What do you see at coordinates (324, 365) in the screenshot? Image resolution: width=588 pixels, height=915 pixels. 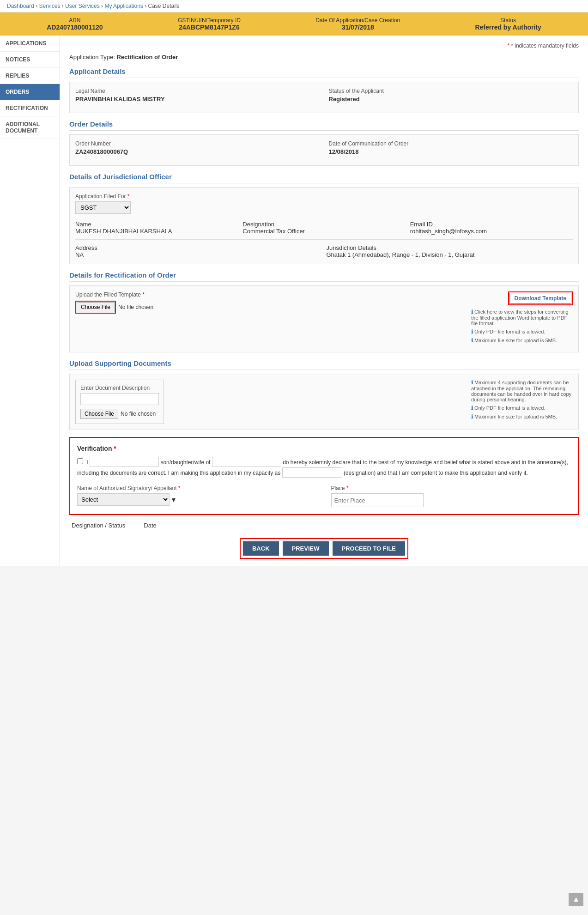 I see `supporting-docs-title: Upload Supporting Documents` at bounding box center [324, 365].